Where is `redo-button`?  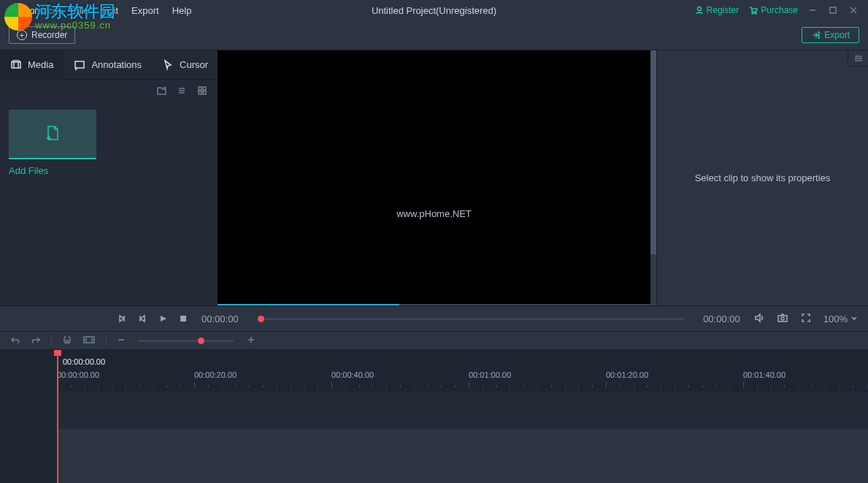
redo-button is located at coordinates (36, 341).